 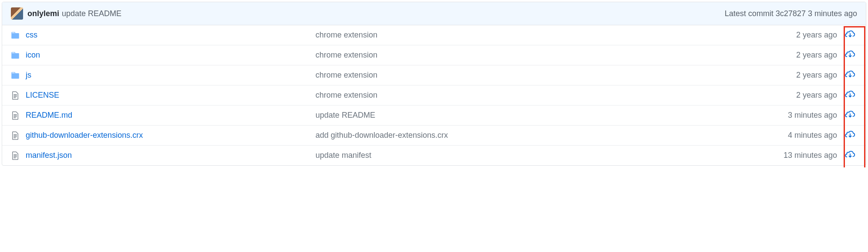 I want to click on file-age: 13 minutes ago, so click(x=798, y=155).